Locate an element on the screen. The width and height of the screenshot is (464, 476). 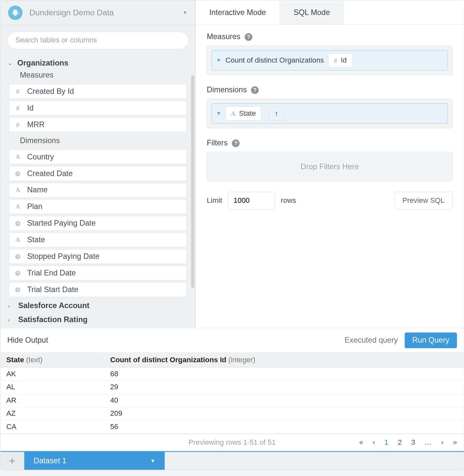
table-column-header: State (text) is located at coordinates (52, 360).